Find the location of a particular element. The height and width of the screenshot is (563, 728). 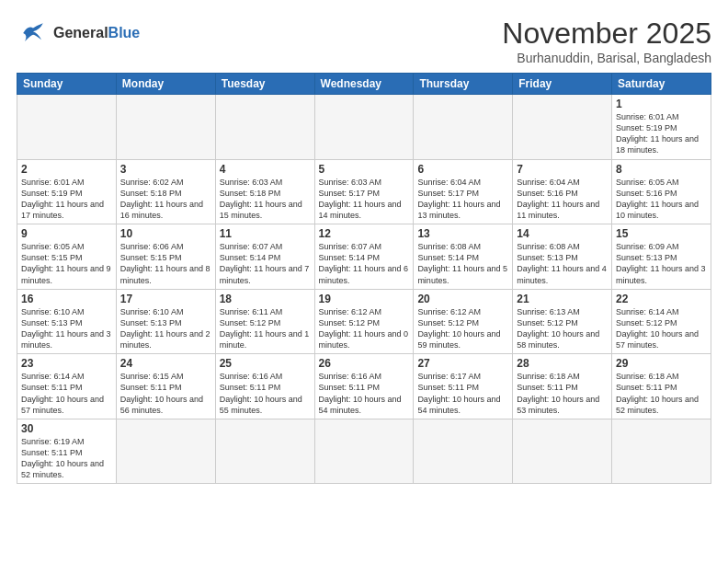

day-number: 10 is located at coordinates (165, 234).